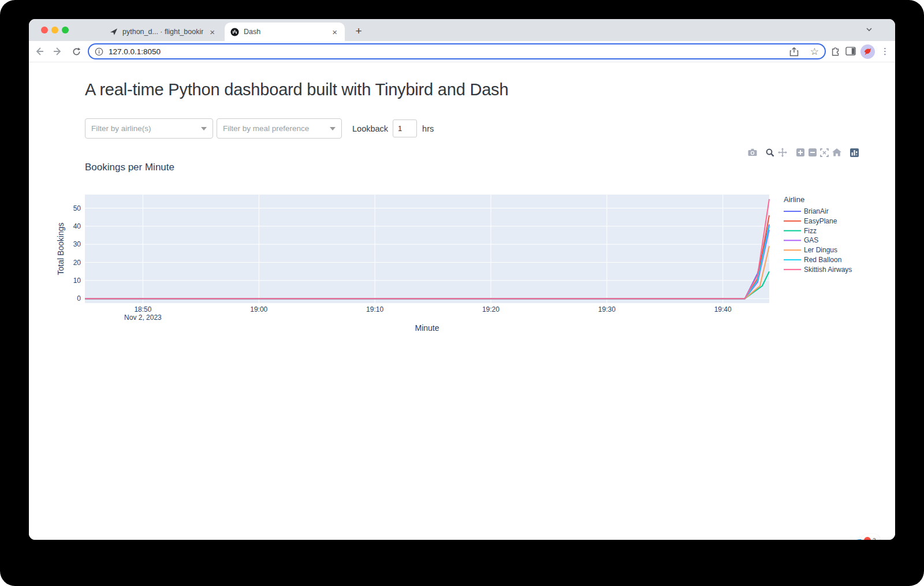 The image size is (924, 586). What do you see at coordinates (44, 30) in the screenshot?
I see `close-window-button` at bounding box center [44, 30].